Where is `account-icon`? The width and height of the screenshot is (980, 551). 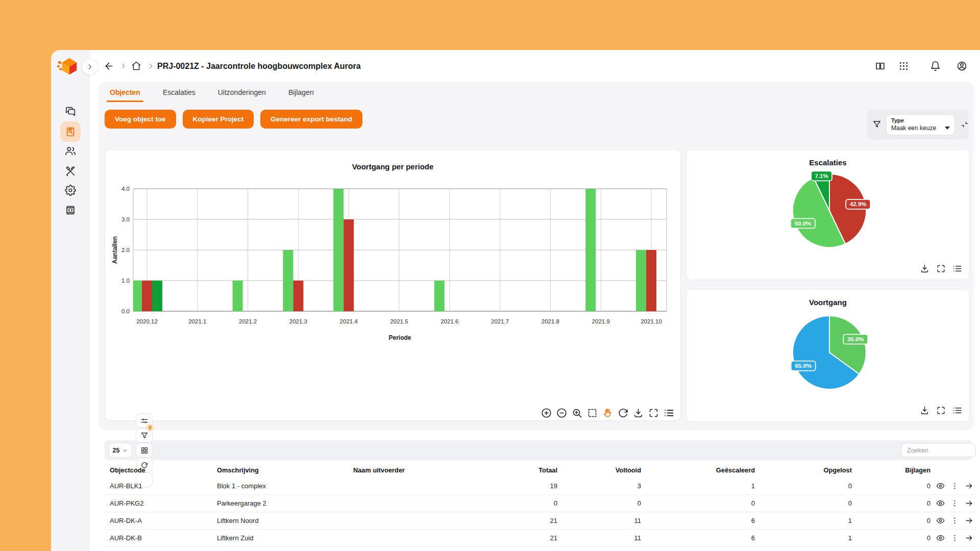 account-icon is located at coordinates (962, 66).